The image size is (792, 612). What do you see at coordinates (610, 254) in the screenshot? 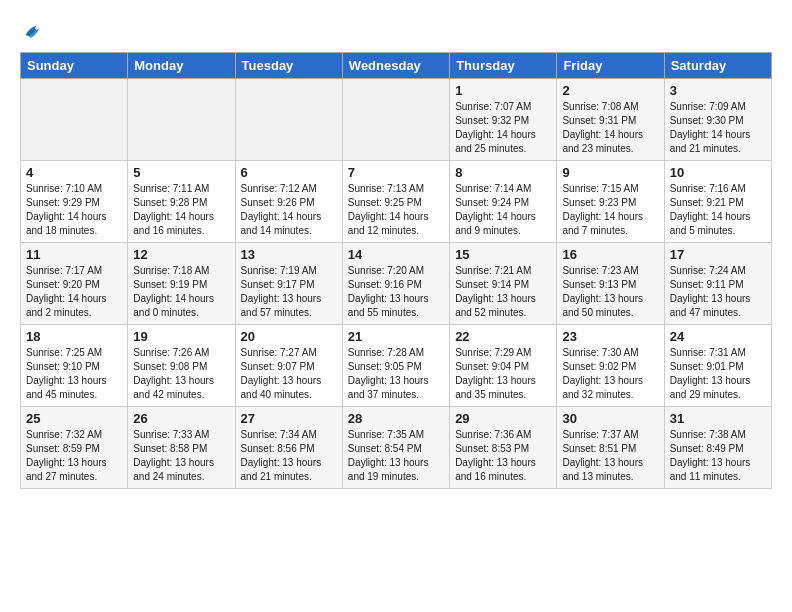
I see `day-number: 16` at bounding box center [610, 254].